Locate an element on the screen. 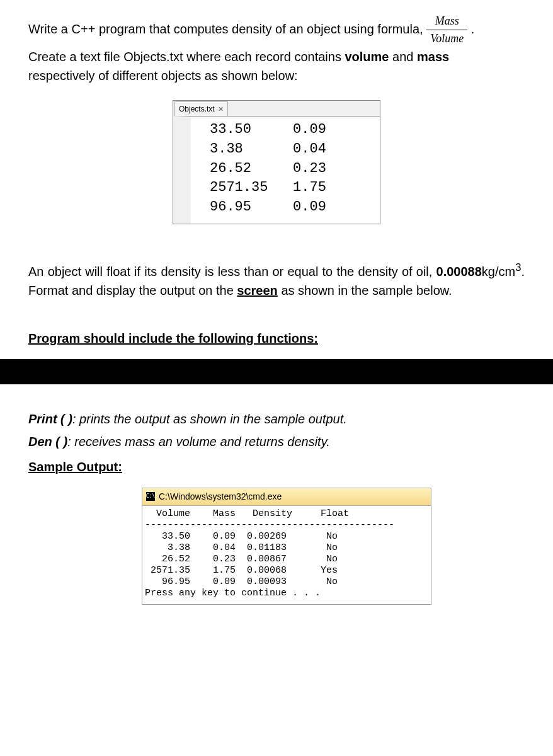 This screenshot has height=756, width=553. objects-file-window: Objects.txt ✕ 33.50 0.09 3.38 0.04 26.52… is located at coordinates (276, 163).